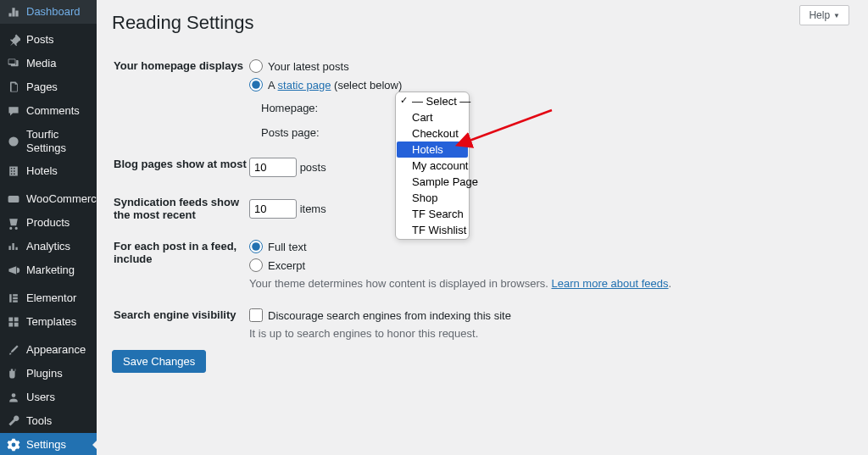  Describe the element at coordinates (48, 111) in the screenshot. I see `sidebar-item-comments: Comments` at that location.